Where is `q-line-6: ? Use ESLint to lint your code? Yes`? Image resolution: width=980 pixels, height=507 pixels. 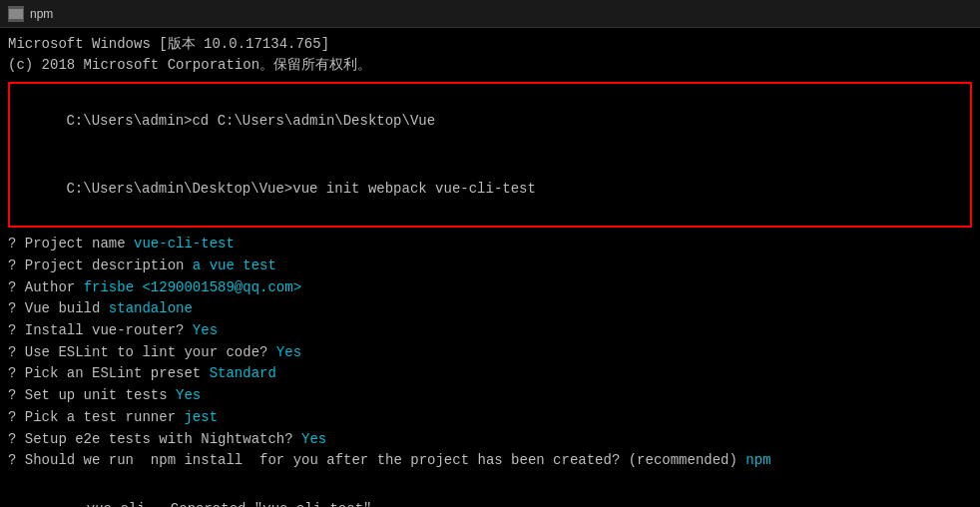
q-line-6: ? Use ESLint to lint your code? Yes is located at coordinates (490, 353).